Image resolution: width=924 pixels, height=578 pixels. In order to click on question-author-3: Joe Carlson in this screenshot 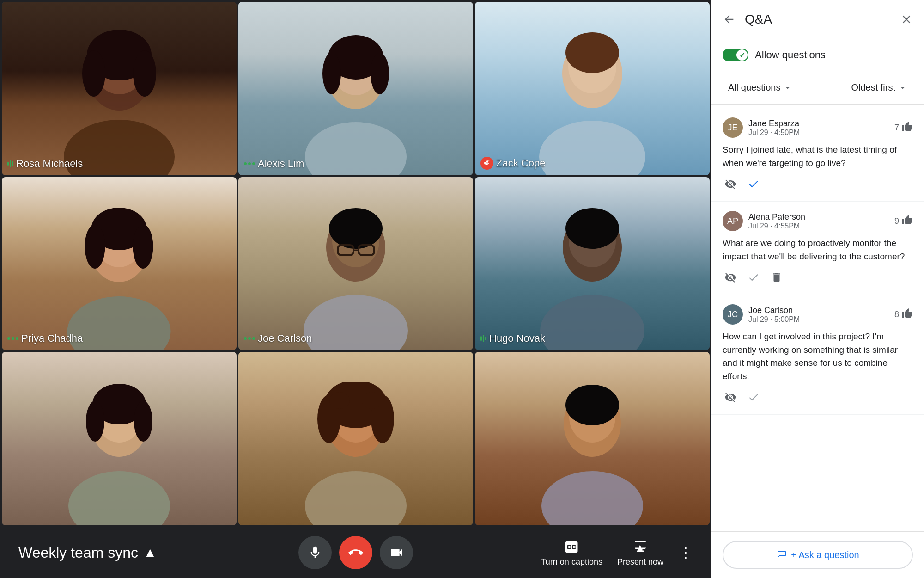, I will do `click(819, 311)`.